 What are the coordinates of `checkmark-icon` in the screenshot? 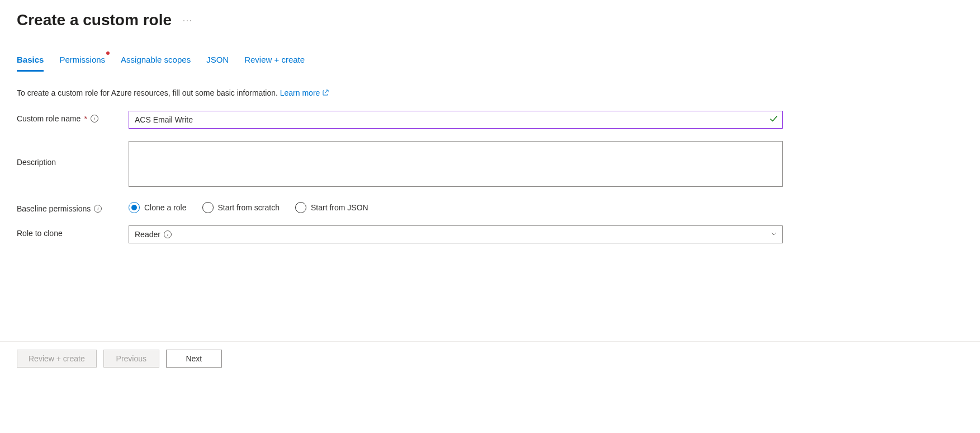 It's located at (774, 120).